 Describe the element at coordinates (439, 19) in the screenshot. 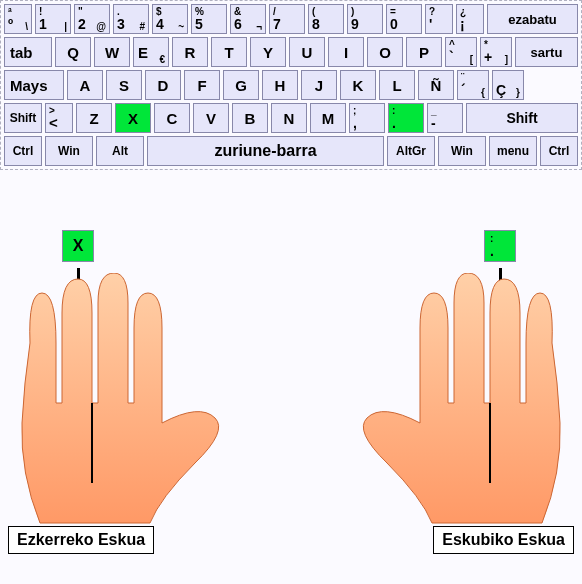

I see `key-question: ?'` at that location.